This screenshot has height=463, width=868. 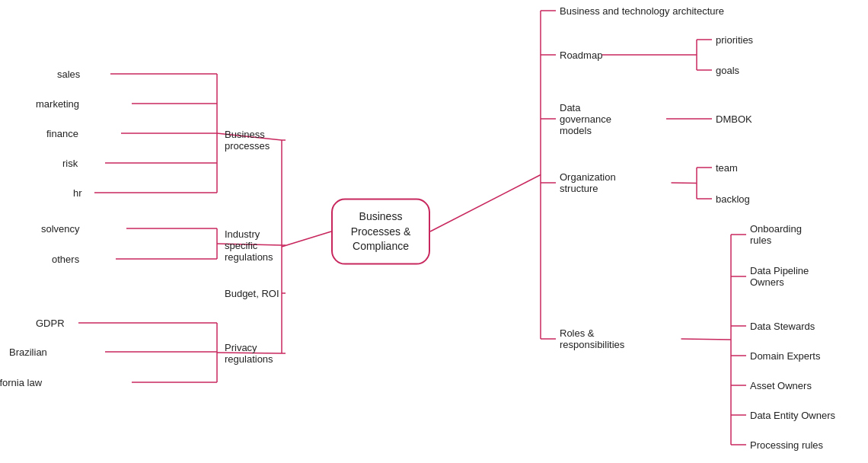 What do you see at coordinates (65, 259) in the screenshot?
I see `diagram-label: others` at bounding box center [65, 259].